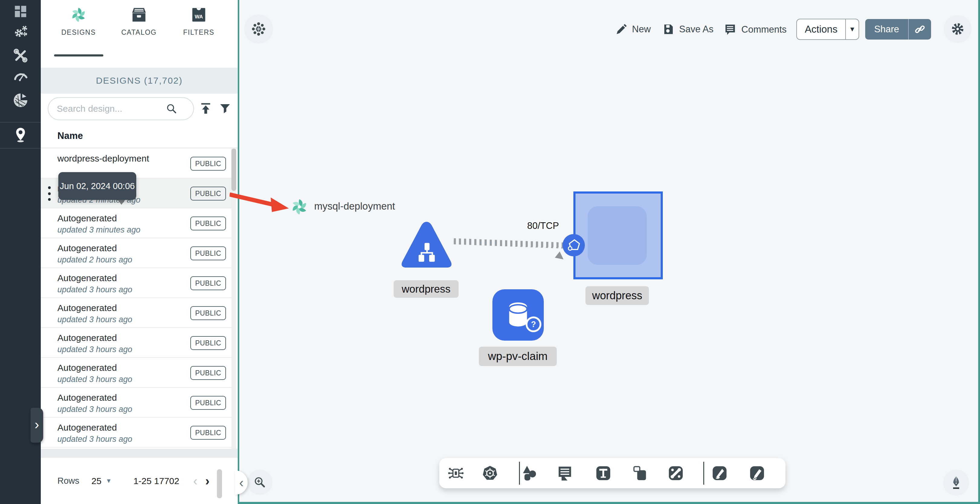 The image size is (980, 504). Describe the element at coordinates (106, 109) in the screenshot. I see `search-input` at that location.